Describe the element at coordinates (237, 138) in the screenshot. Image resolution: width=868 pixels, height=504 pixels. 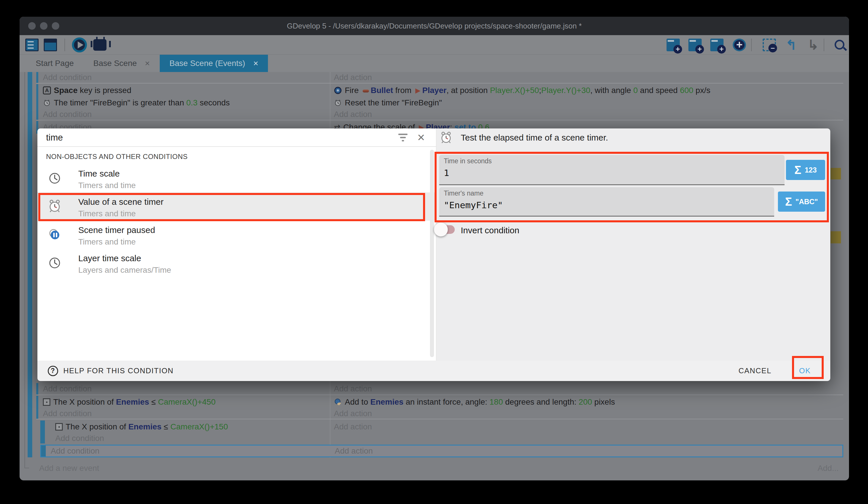
I see `search-row: ×` at that location.